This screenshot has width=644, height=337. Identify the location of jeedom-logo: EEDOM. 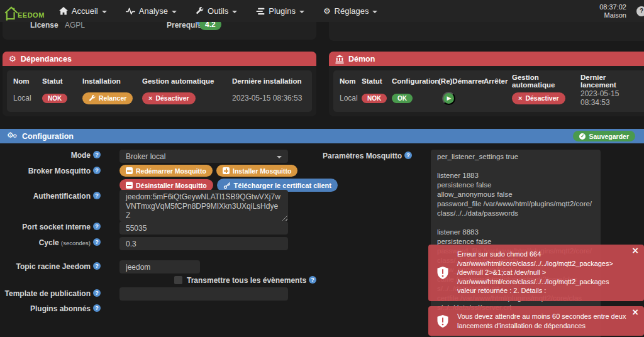
(24, 11).